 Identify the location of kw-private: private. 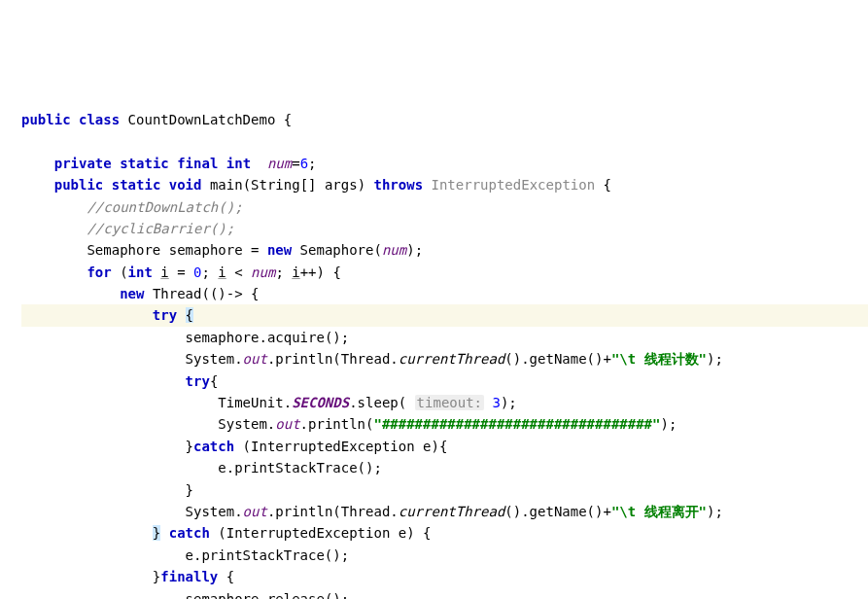
(84, 163).